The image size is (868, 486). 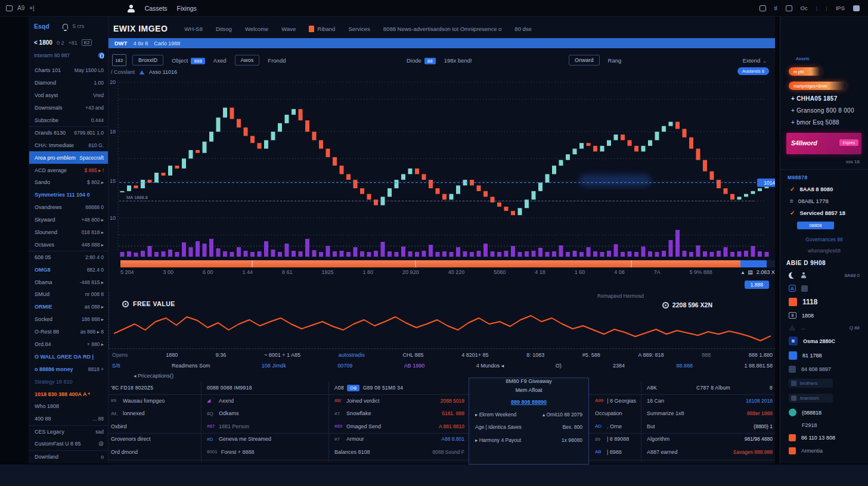 What do you see at coordinates (442, 43) in the screenshot?
I see `notice-banner: DWT 4 8x 8 Carlo 1988` at bounding box center [442, 43].